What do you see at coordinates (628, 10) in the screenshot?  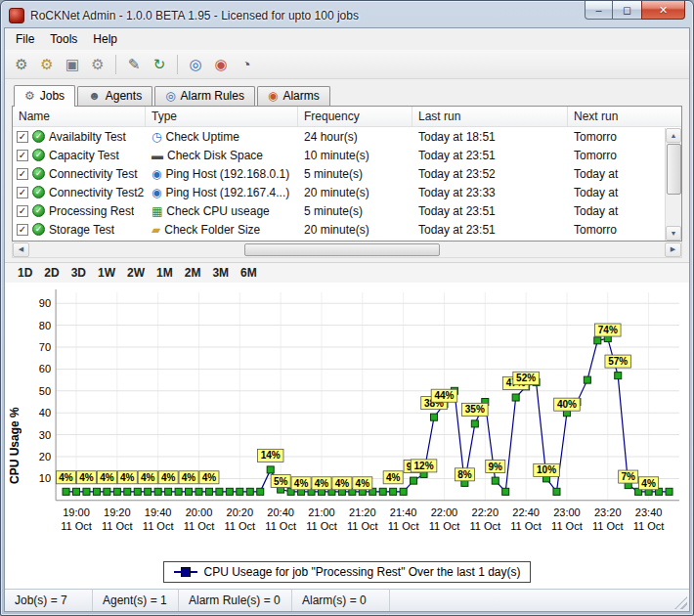 I see `maximize-button: ◻` at bounding box center [628, 10].